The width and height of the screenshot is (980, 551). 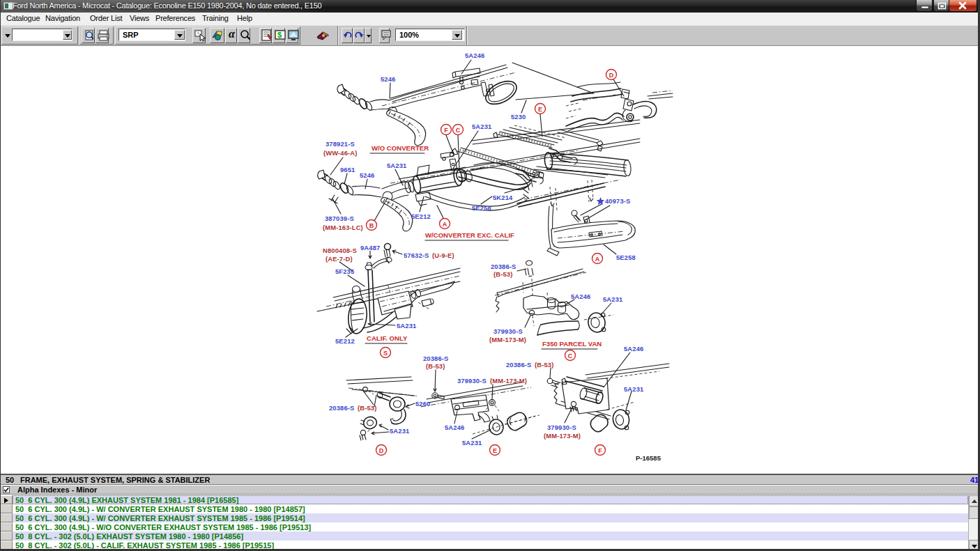 What do you see at coordinates (470, 235) in the screenshot?
I see `svg-text: W/CONVERTER EXC. CALIF` at bounding box center [470, 235].